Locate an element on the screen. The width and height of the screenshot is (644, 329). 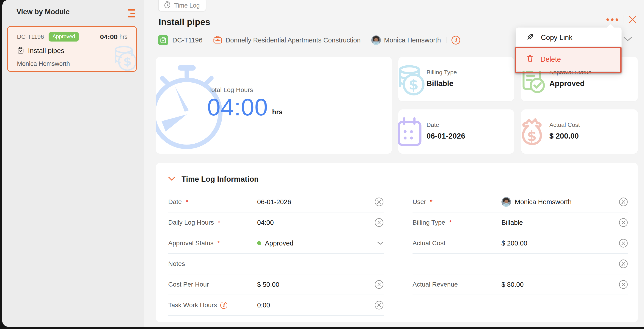
context-menu: Copy Link Delete is located at coordinates (568, 49).